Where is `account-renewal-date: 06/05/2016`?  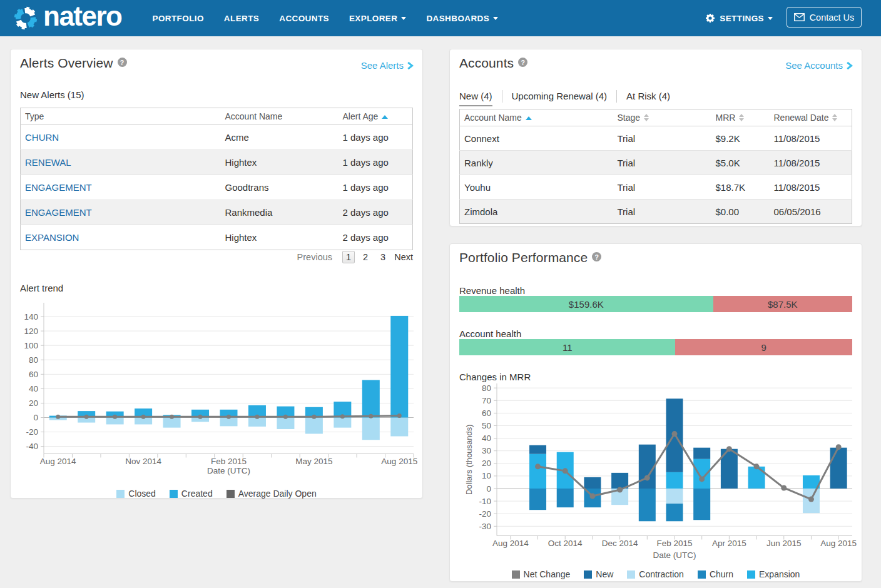
account-renewal-date: 06/05/2016 is located at coordinates (811, 211).